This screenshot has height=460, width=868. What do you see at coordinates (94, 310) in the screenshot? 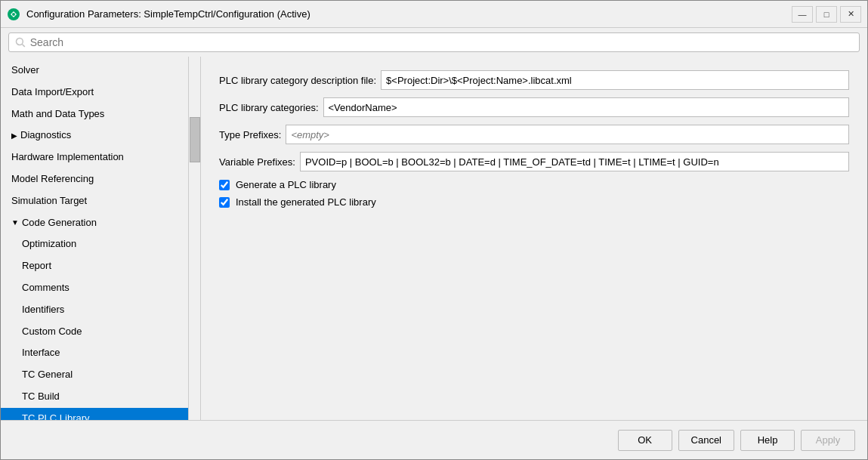
I see `sidebar-item-identifiers: Identifiers` at bounding box center [94, 310].